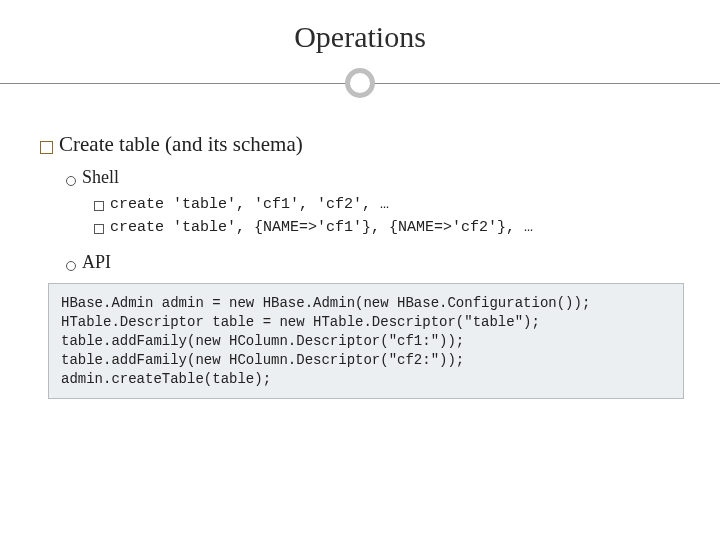 The height and width of the screenshot is (540, 720). What do you see at coordinates (250, 204) in the screenshot?
I see `shell-line-1: create 'table', 'cf1', 'cf2', …` at bounding box center [250, 204].